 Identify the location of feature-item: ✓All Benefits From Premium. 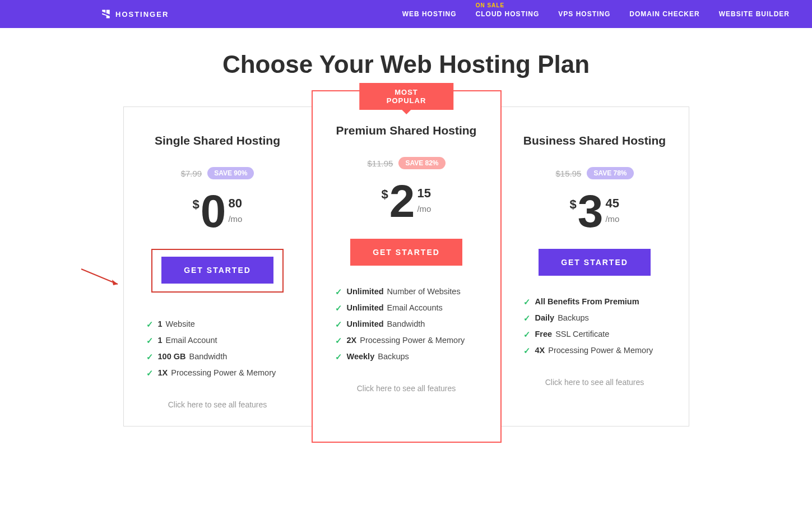
(595, 302).